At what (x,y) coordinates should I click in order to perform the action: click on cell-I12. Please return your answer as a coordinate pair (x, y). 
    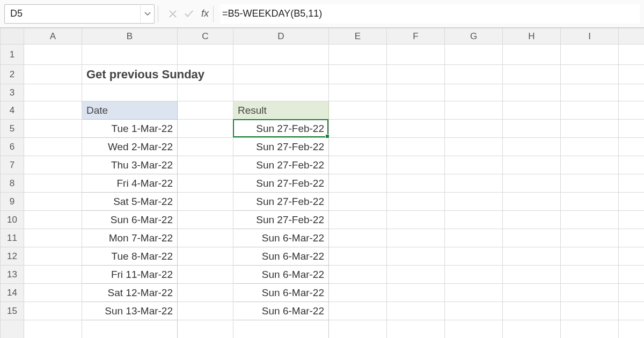
    Looking at the image, I should click on (590, 256).